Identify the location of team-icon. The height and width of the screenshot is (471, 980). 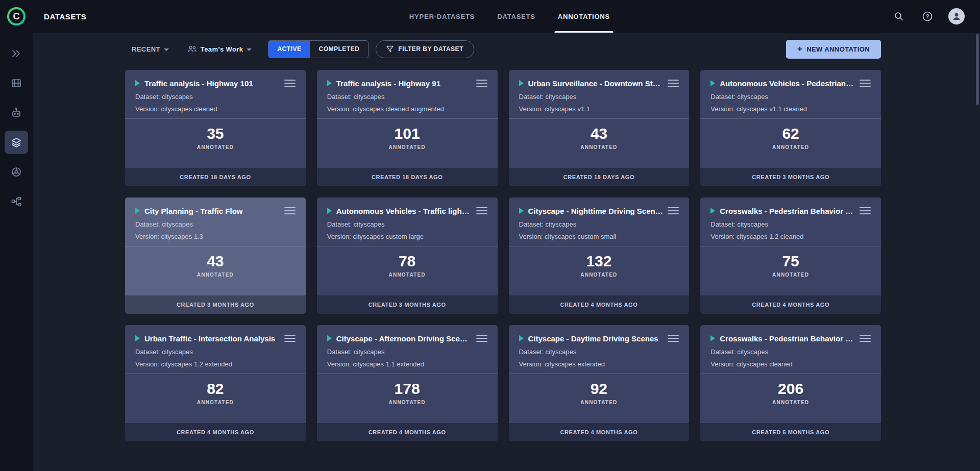
(192, 49).